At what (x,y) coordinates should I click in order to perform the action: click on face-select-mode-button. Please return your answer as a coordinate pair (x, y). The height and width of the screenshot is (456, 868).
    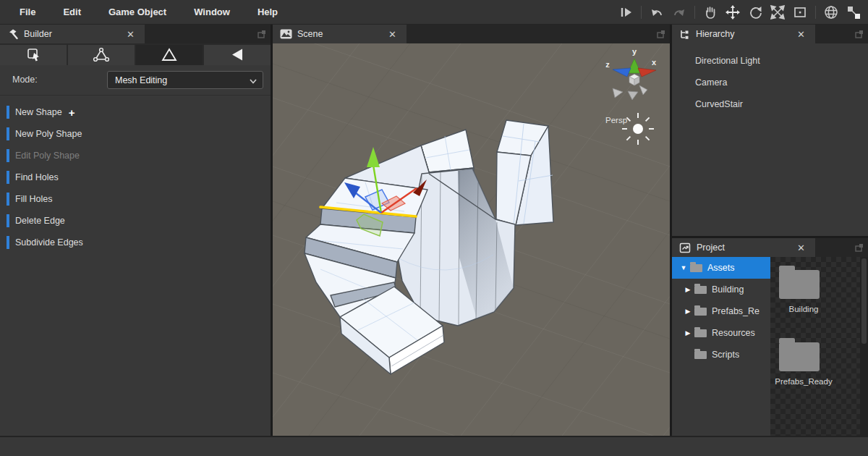
    Looking at the image, I should click on (237, 55).